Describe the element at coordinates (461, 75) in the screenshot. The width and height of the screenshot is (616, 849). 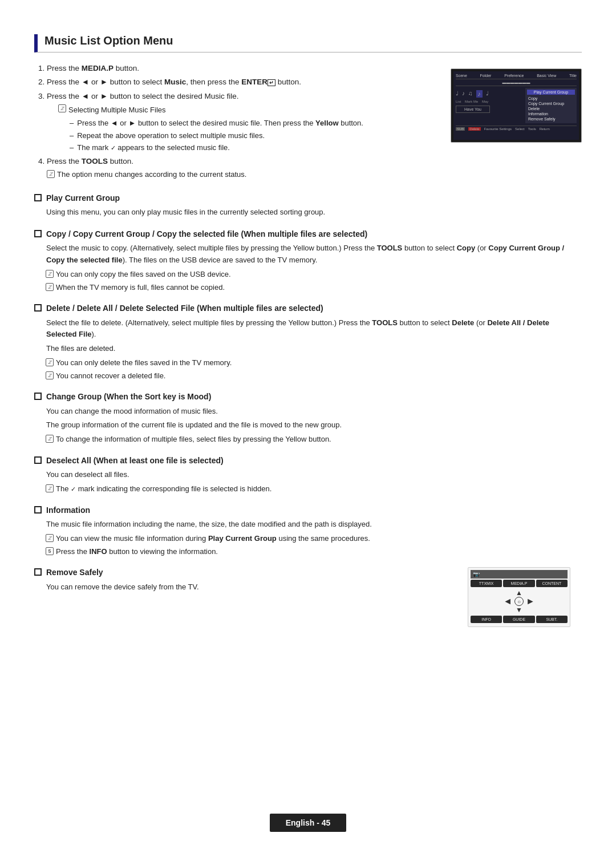
I see `scr-tab-scene: Scene` at that location.